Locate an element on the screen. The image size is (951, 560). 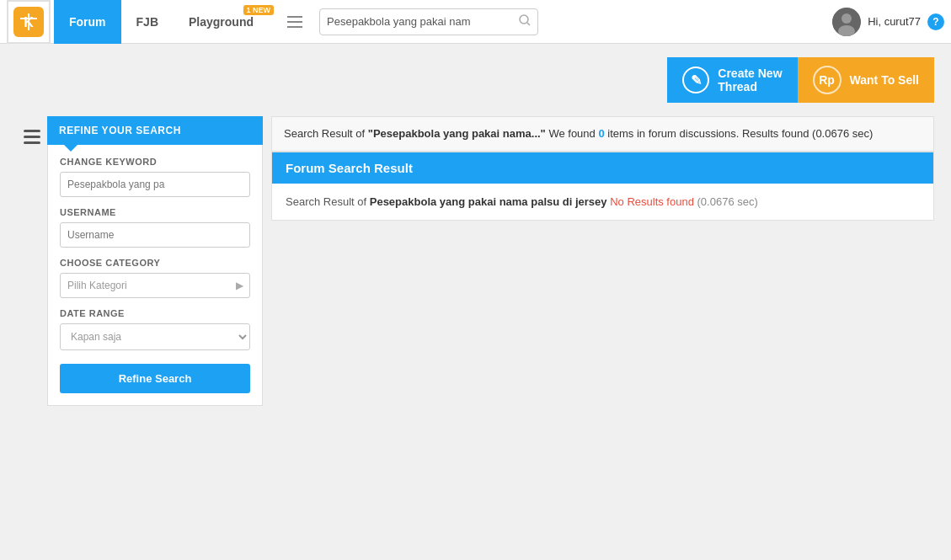
search-bar is located at coordinates (429, 22).